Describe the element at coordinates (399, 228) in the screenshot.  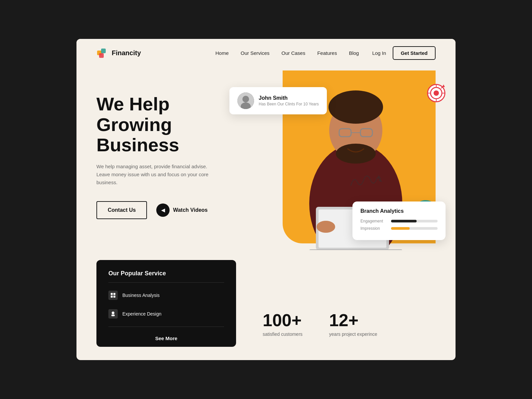
I see `analytics-impression-row: Impression` at that location.